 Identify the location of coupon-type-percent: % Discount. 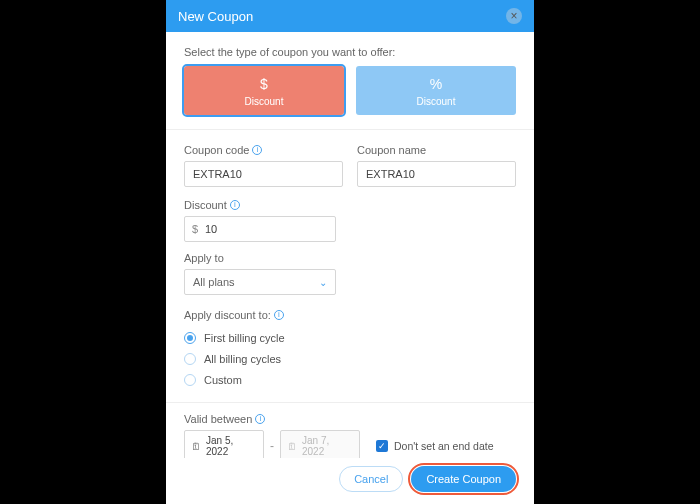
(436, 90).